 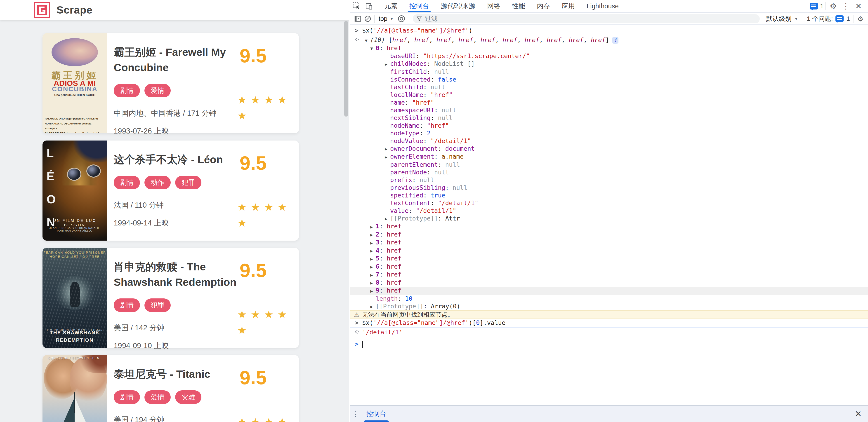 What do you see at coordinates (51, 153) in the screenshot?
I see `poster-letter: L` at bounding box center [51, 153].